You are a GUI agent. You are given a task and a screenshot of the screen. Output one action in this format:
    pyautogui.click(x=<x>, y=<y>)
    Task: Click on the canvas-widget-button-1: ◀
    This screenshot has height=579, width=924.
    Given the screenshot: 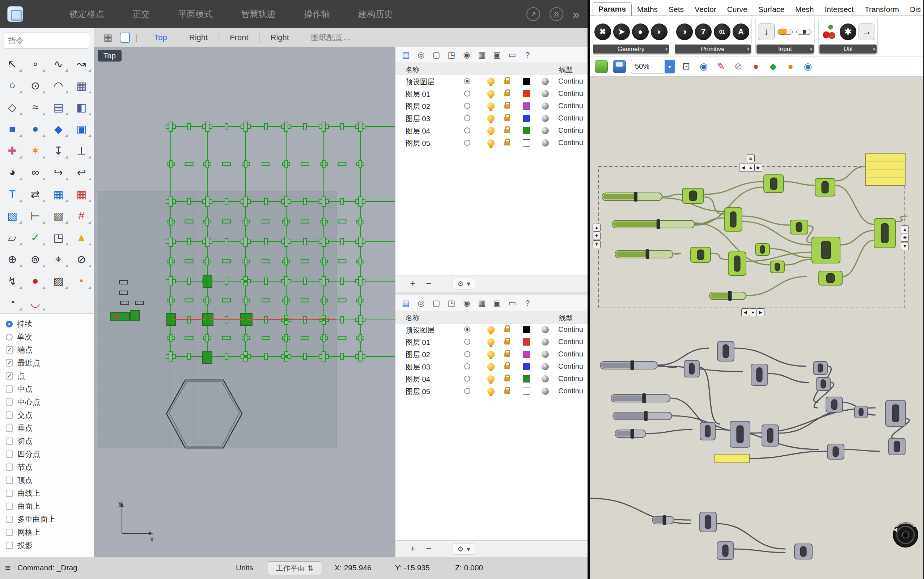 What is the action you would take?
    pyautogui.click(x=743, y=168)
    